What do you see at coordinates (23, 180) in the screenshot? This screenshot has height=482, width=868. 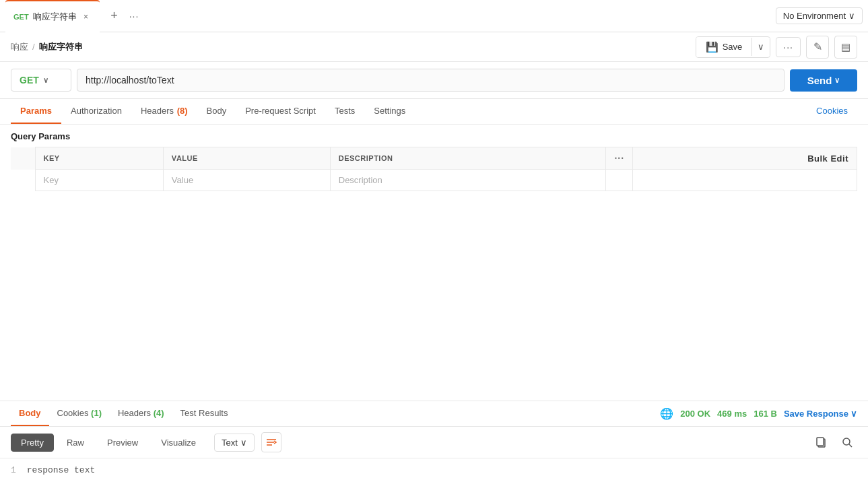 I see `row-checkbox` at bounding box center [23, 180].